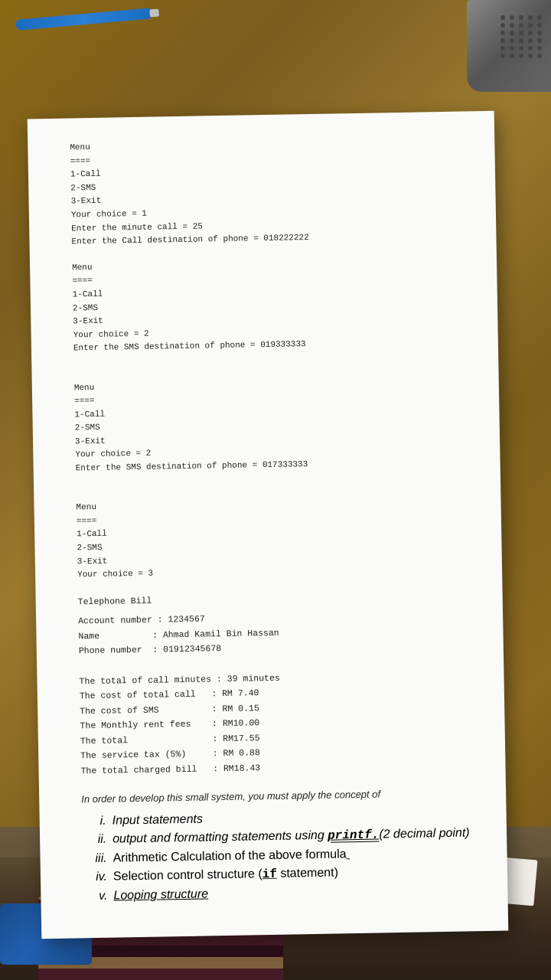 This screenshot has height=980, width=551. I want to click on req-text-4: Selection control structure (if statemen…, so click(226, 875).